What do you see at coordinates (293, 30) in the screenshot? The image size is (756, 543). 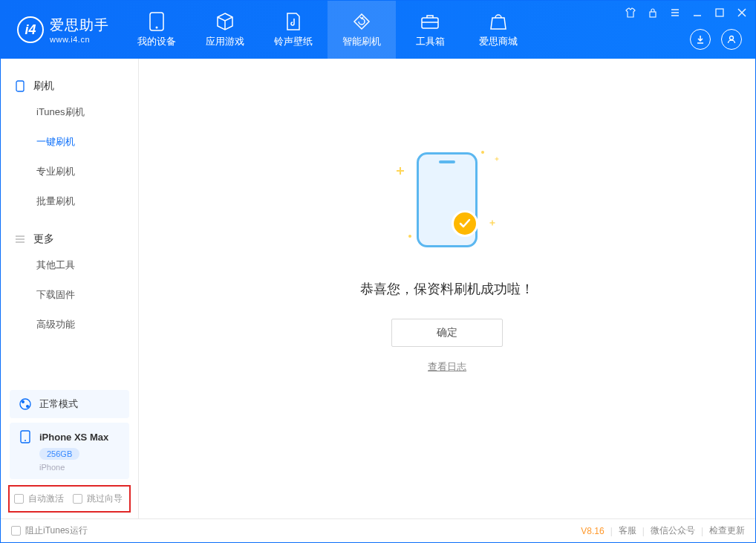 I see `nav-ringtone-wallpaper: 铃声壁纸` at bounding box center [293, 30].